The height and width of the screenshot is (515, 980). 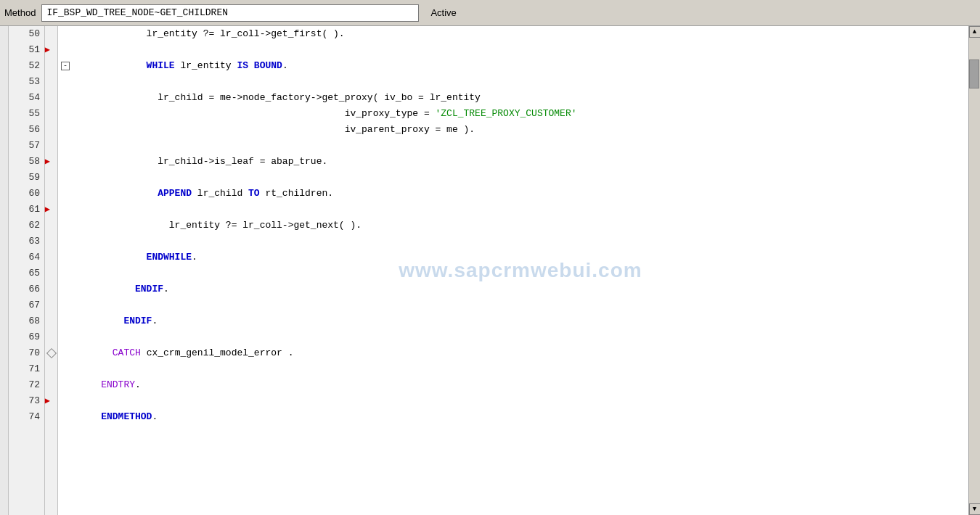 I want to click on line-number: 71, so click(x=26, y=369).